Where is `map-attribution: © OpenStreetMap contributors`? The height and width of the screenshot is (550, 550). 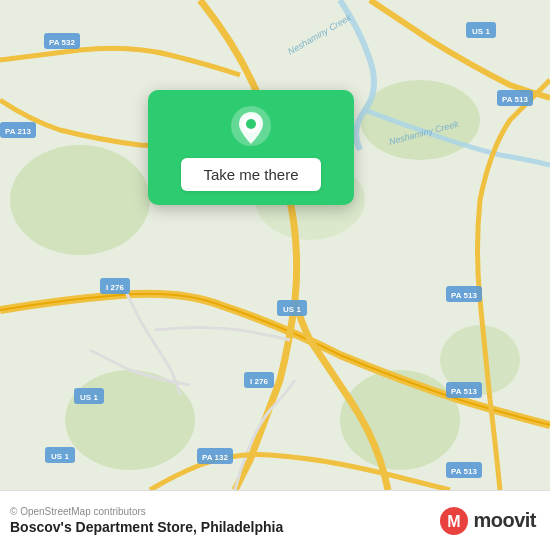
map-attribution: © OpenStreetMap contributors is located at coordinates (146, 512).